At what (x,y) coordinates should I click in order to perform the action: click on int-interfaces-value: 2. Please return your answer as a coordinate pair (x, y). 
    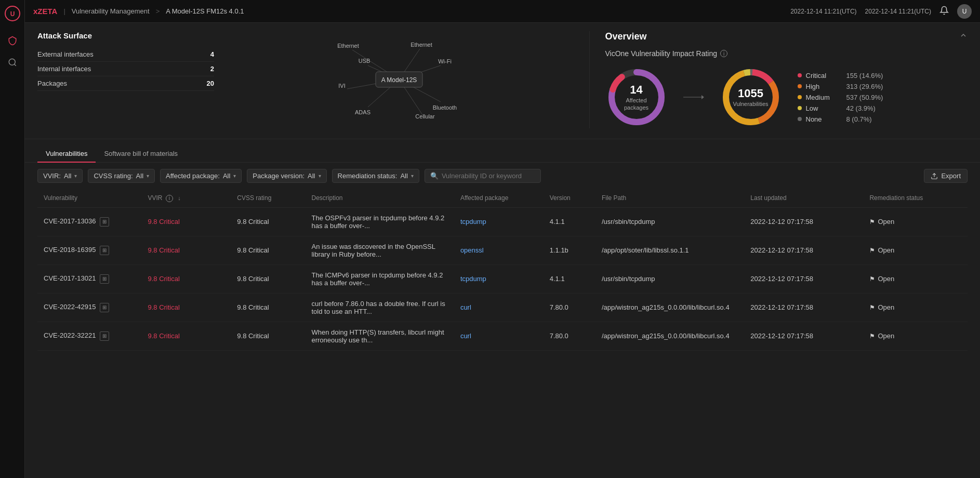
    Looking at the image, I should click on (212, 69).